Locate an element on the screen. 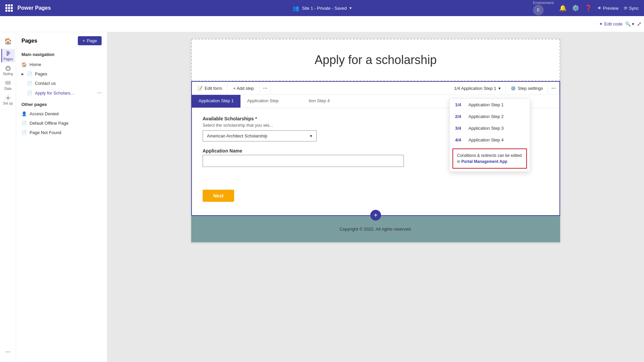 The width and height of the screenshot is (644, 362). sync-button: ⟳ Sync is located at coordinates (631, 8).